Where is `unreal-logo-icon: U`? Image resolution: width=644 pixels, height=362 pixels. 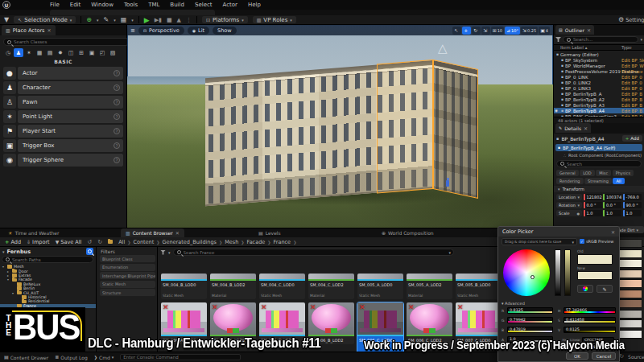 unreal-logo-icon: U is located at coordinates (6, 5).